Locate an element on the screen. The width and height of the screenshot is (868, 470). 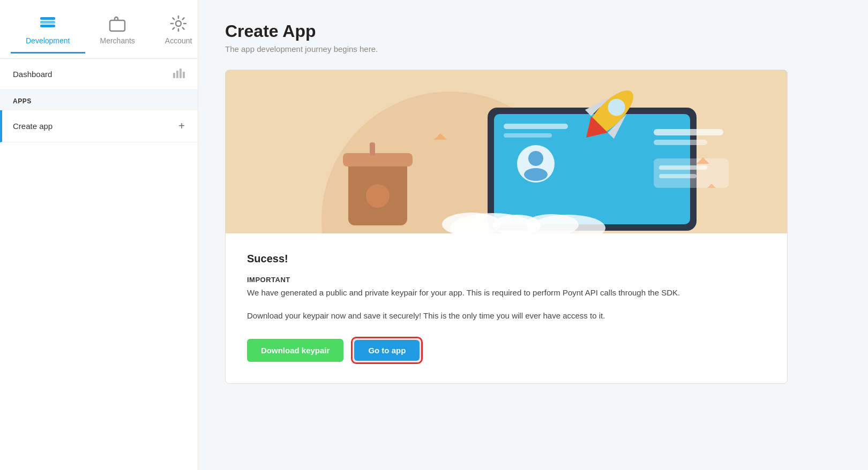
create-app-label: Create app is located at coordinates (33, 126).